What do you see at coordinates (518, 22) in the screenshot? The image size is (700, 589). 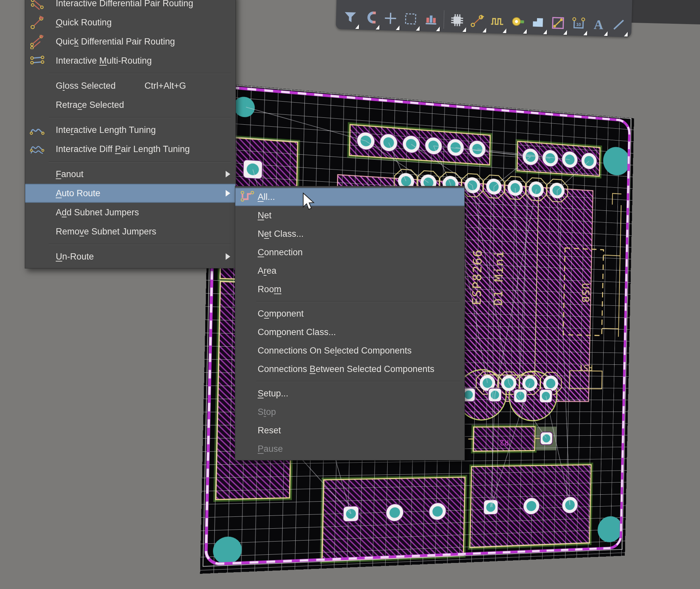 I see `toolbar-button-via` at bounding box center [518, 22].